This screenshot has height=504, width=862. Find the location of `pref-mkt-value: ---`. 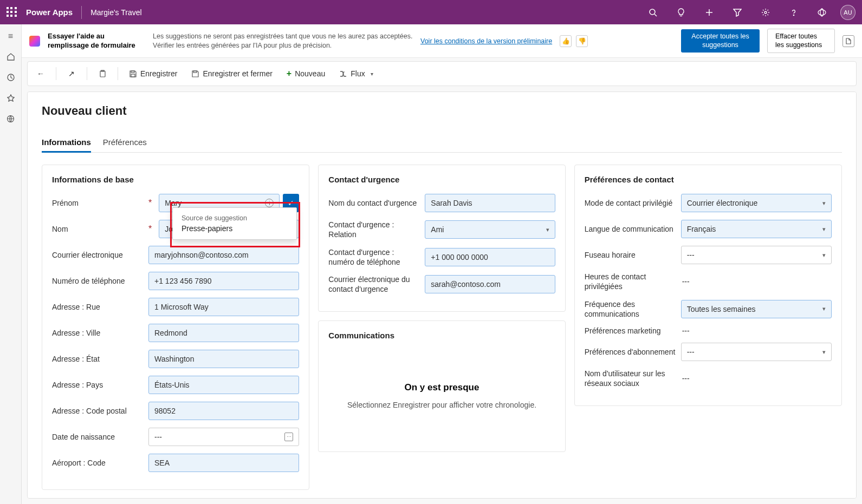

pref-mkt-value: --- is located at coordinates (685, 331).